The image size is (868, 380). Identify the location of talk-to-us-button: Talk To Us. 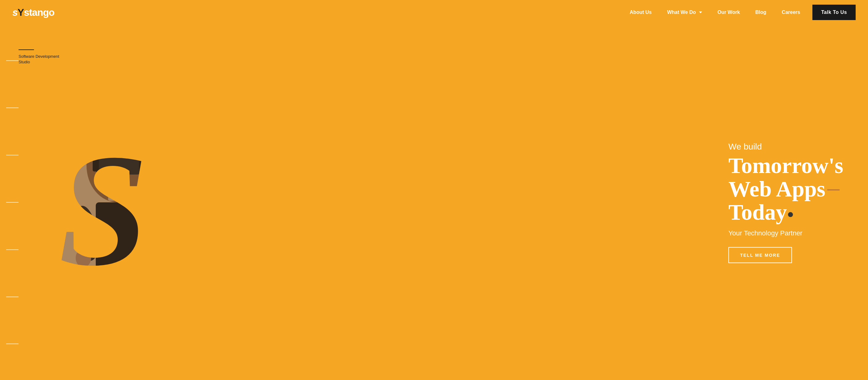
(834, 12).